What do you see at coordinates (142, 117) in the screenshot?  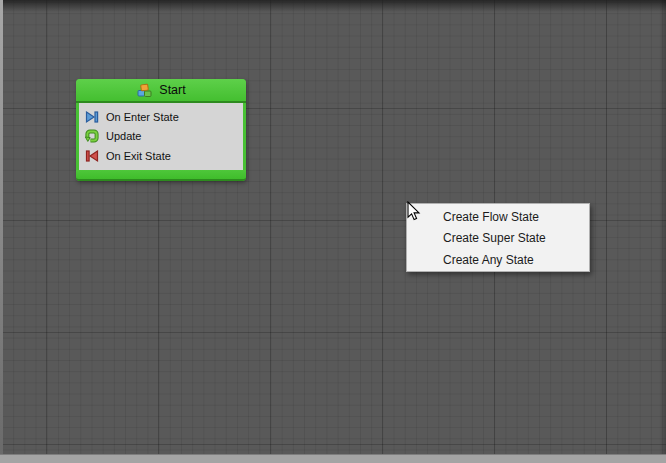 I see `event-label: On Enter State` at bounding box center [142, 117].